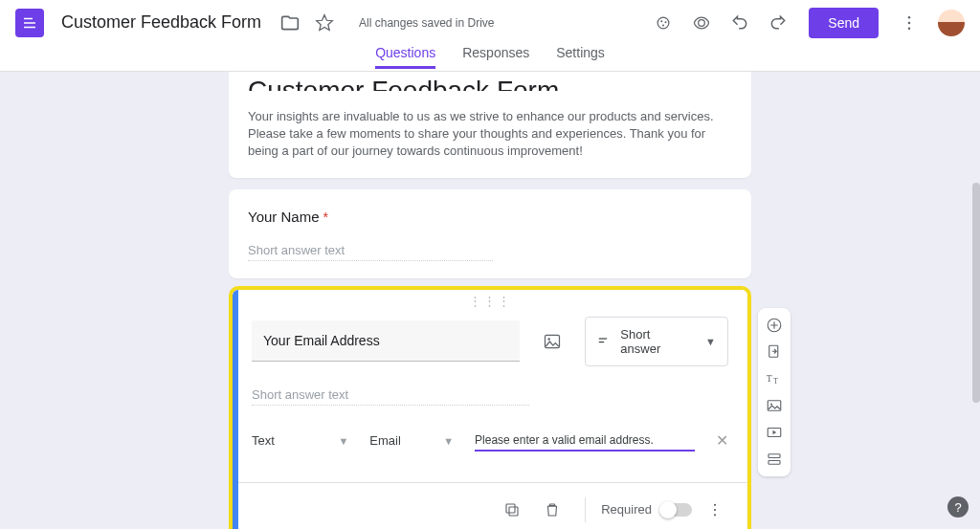 Image resolution: width=980 pixels, height=529 pixels. I want to click on delete-icon, so click(552, 510).